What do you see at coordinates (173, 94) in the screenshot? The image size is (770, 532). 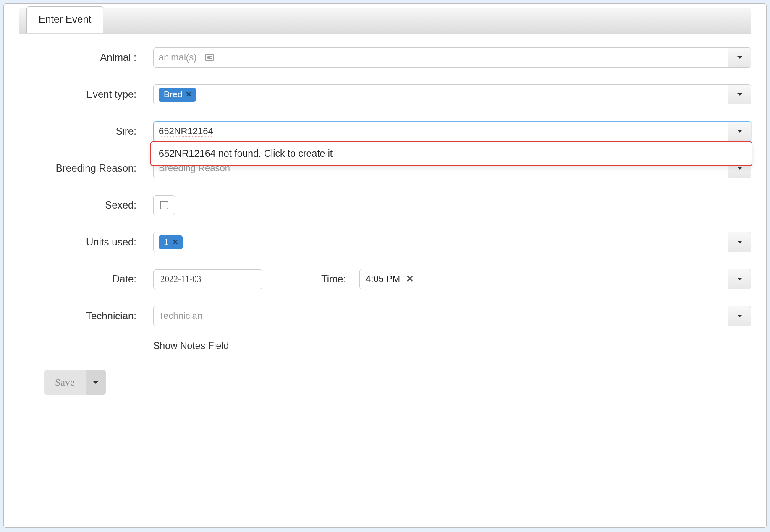 I see `event-type-tag-text: Bred` at bounding box center [173, 94].